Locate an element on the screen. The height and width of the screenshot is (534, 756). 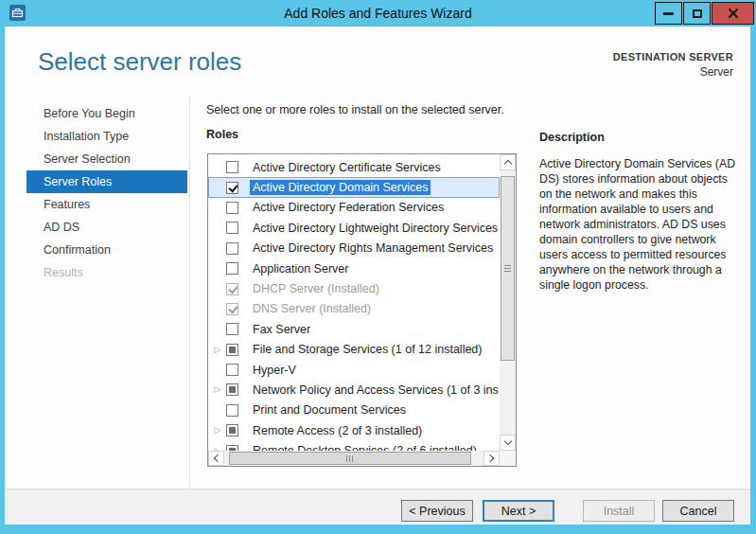
scroll-down-button is located at coordinates (507, 443).